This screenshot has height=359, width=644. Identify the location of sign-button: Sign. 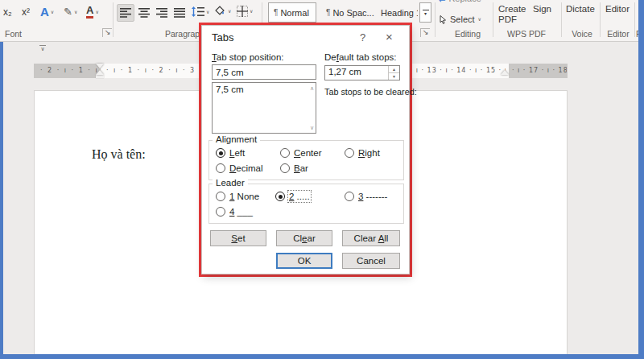
(543, 10).